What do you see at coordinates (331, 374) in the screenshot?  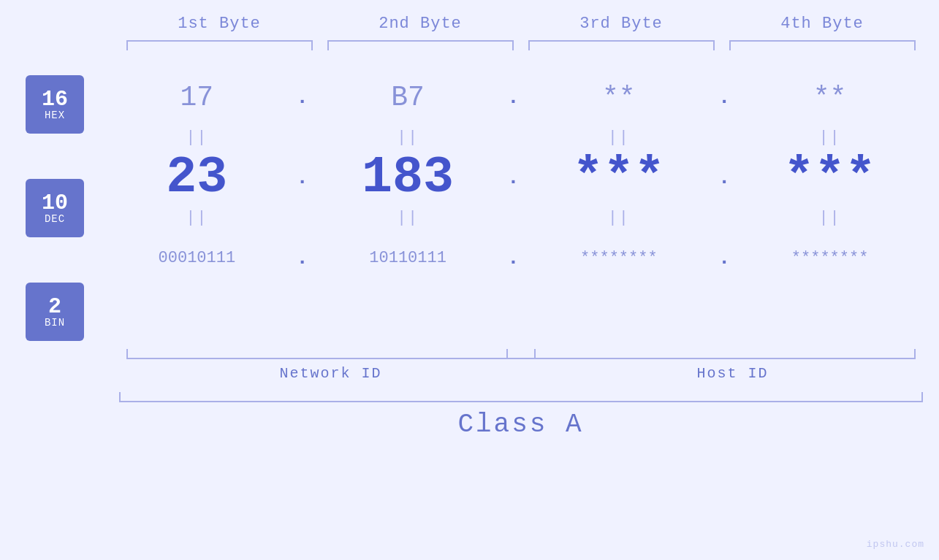 I see `network-id-label: Network ID` at bounding box center [331, 374].